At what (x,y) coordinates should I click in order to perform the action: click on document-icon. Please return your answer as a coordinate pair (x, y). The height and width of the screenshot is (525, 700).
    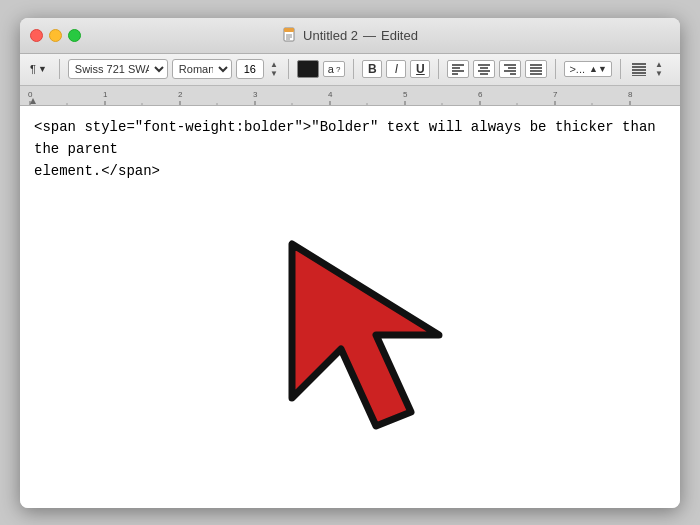
    Looking at the image, I should click on (290, 35).